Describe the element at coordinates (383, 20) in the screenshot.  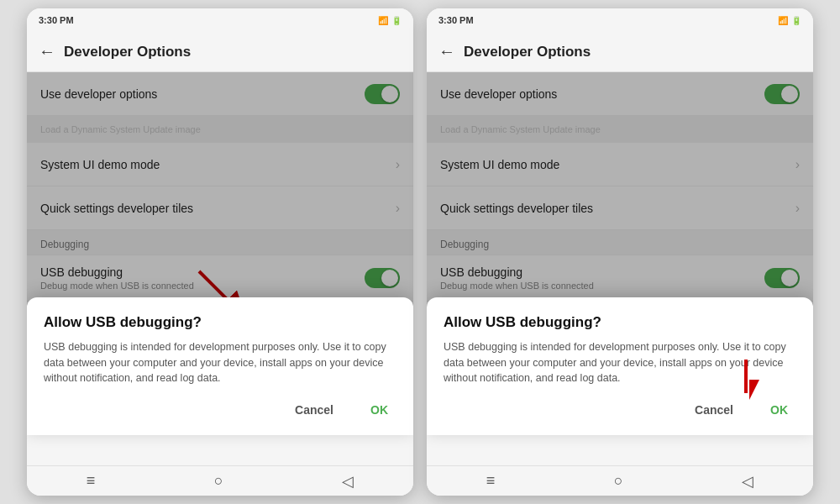
I see `signal-icon: 📶` at that location.